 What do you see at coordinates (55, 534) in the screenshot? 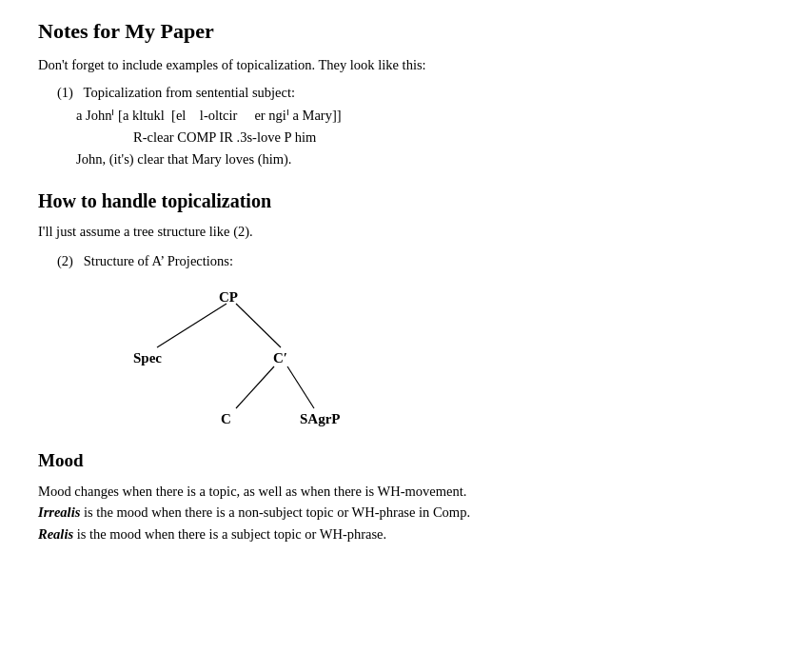
I see `realis-term: Realis` at bounding box center [55, 534].